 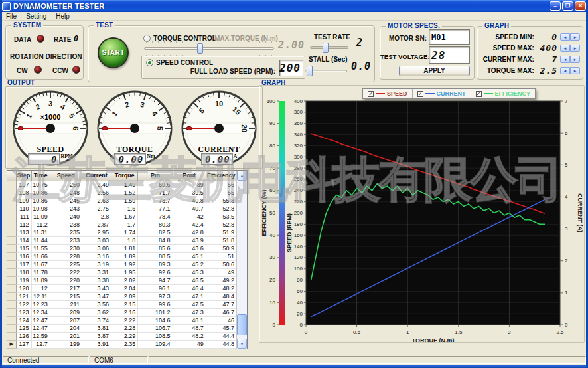 I want to click on table-row: 11411.442333.031.884.843.951.8, so click(x=122, y=240).